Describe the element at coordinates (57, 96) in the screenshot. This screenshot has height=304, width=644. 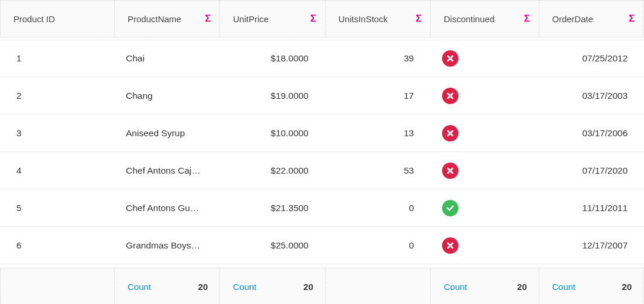
I see `cell-product-id: 2` at that location.